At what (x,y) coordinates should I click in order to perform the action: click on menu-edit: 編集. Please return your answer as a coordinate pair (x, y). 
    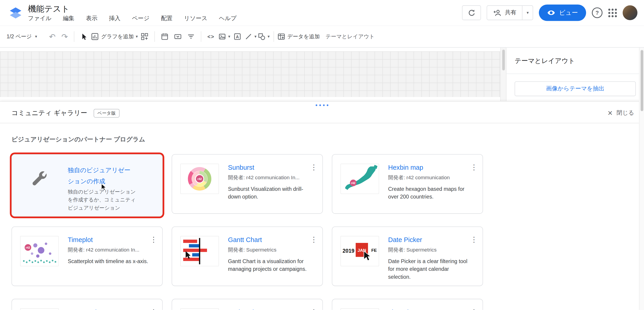
    Looking at the image, I should click on (69, 19).